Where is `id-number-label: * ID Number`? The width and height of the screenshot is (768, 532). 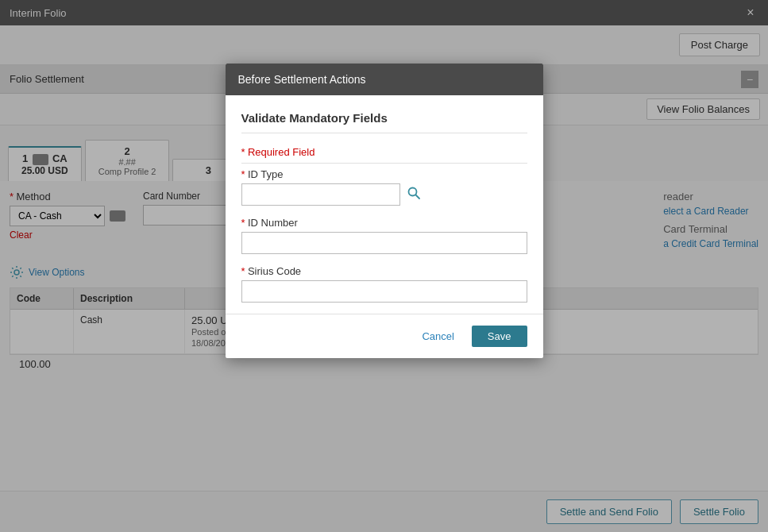 id-number-label: * ID Number is located at coordinates (384, 222).